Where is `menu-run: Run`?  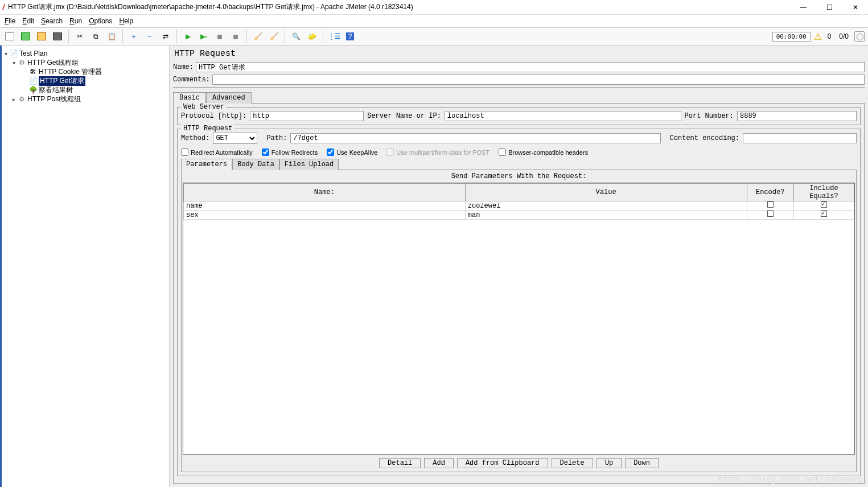 menu-run: Run is located at coordinates (76, 21).